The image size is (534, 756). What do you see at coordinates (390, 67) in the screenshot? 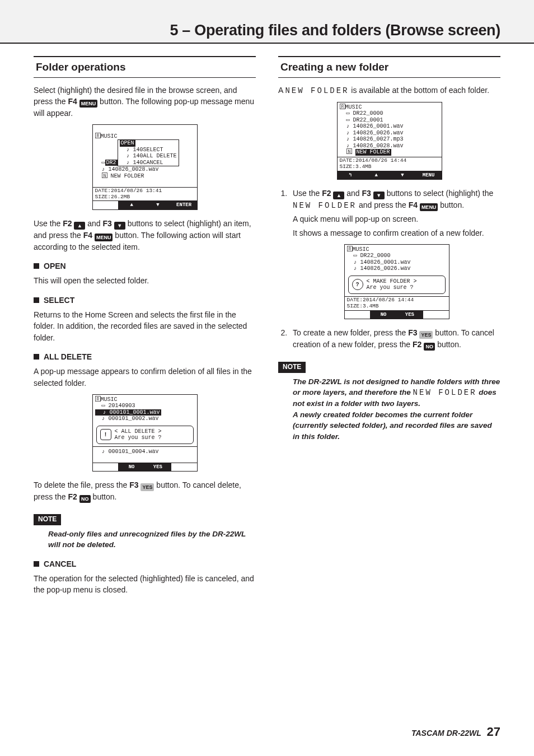
I see `section-create-folder: Creating a new folder` at bounding box center [390, 67].